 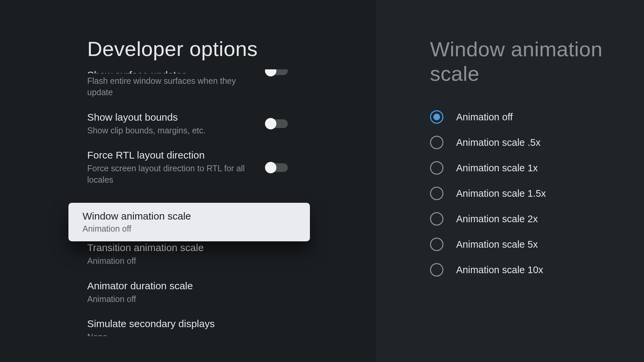 I want to click on radio-animation-5x-high: Animation scale 5x, so click(x=510, y=244).